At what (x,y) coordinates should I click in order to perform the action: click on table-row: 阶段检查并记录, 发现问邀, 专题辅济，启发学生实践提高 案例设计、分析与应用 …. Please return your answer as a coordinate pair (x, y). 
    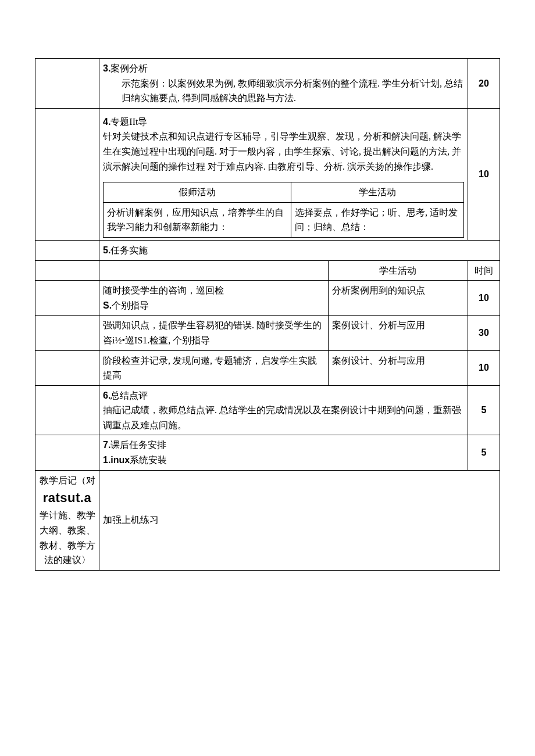
    Looking at the image, I should click on (268, 368).